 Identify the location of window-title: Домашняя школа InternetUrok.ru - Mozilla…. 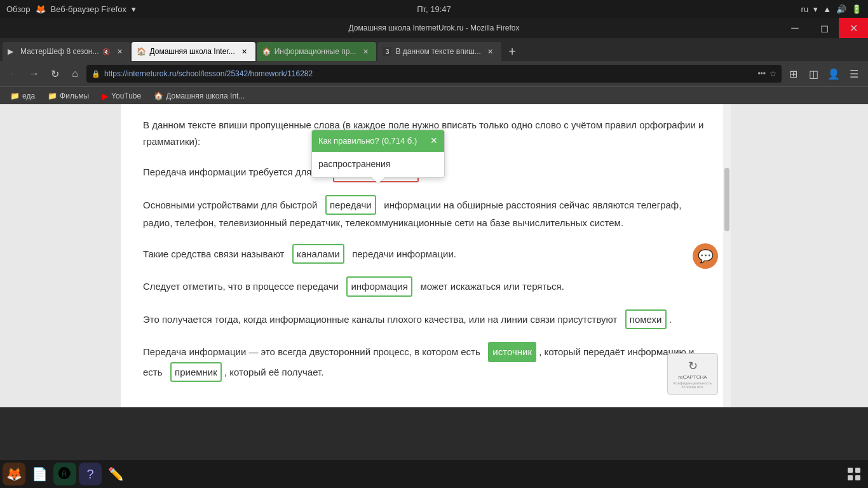
(435, 28).